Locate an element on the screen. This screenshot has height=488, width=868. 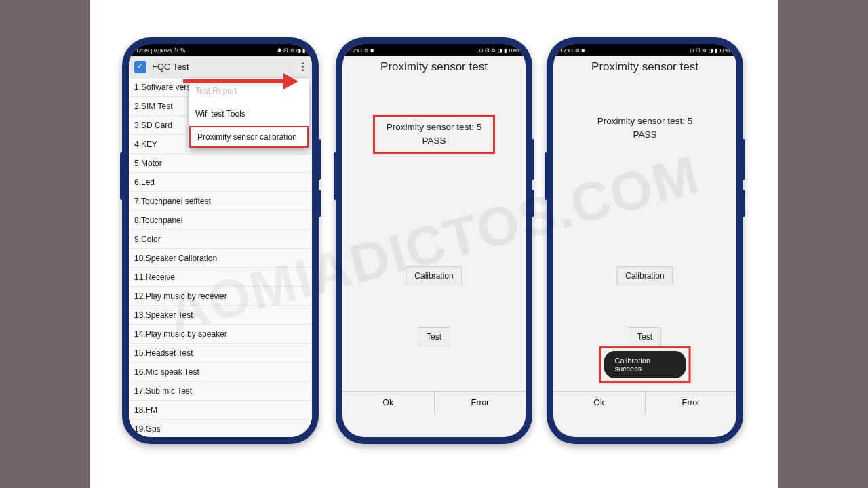
list-item: 19.Gps is located at coordinates (220, 428).